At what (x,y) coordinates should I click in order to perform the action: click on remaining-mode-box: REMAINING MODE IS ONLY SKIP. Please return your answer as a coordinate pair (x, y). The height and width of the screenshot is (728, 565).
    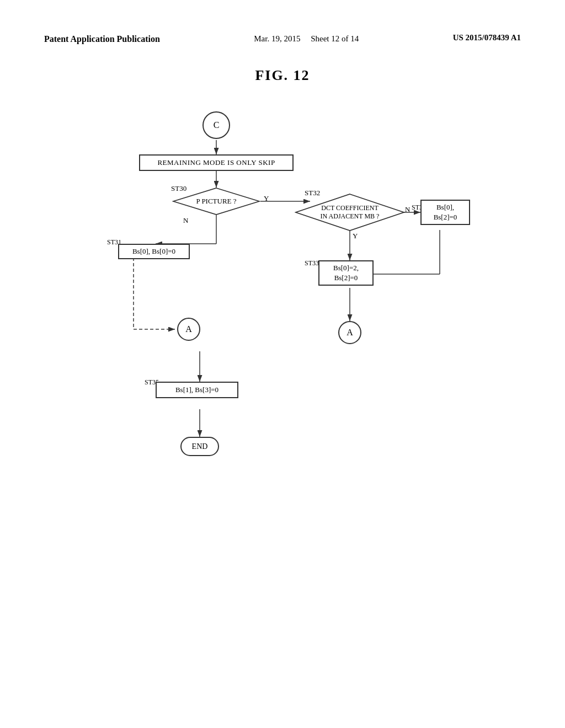
    Looking at the image, I should click on (216, 163).